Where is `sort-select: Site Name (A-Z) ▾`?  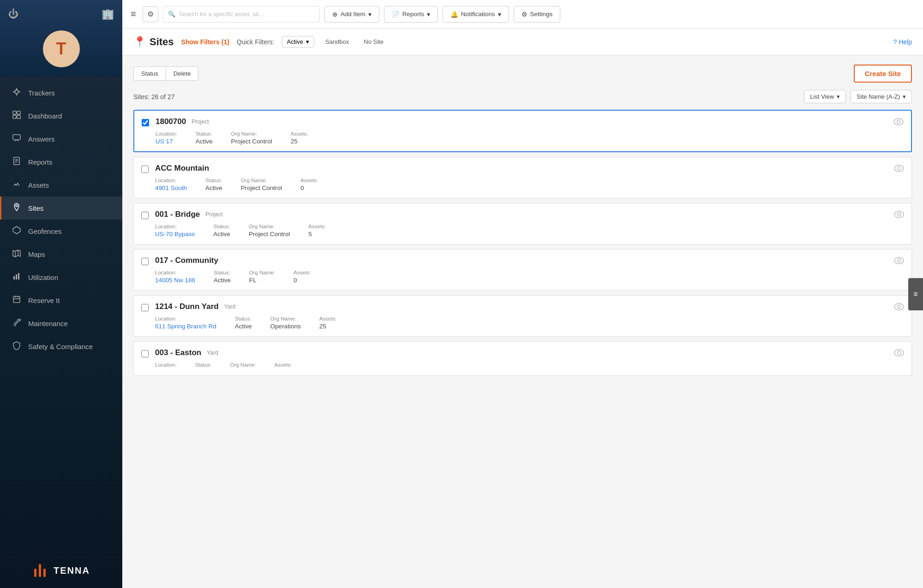
sort-select: Site Name (A-Z) ▾ is located at coordinates (881, 97).